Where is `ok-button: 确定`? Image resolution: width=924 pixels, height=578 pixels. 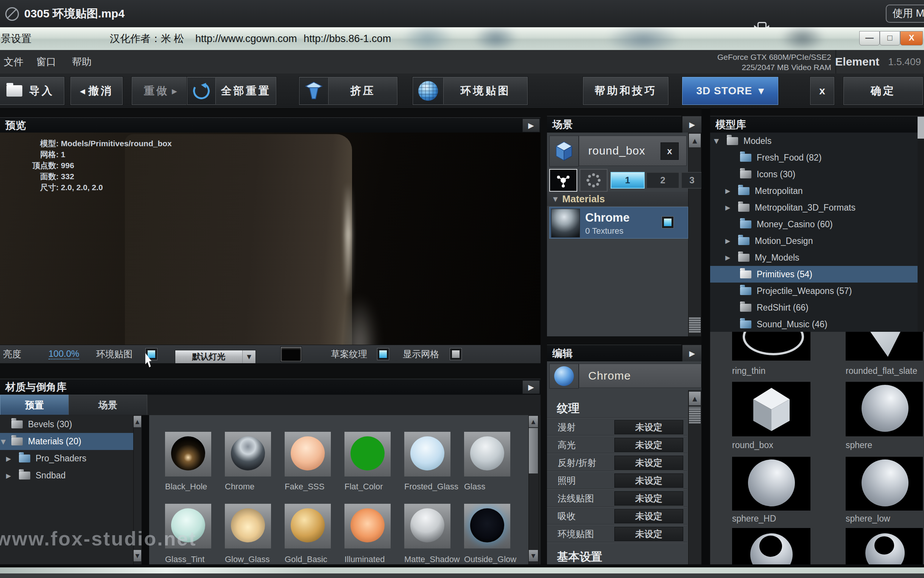
ok-button: 确定 is located at coordinates (883, 91).